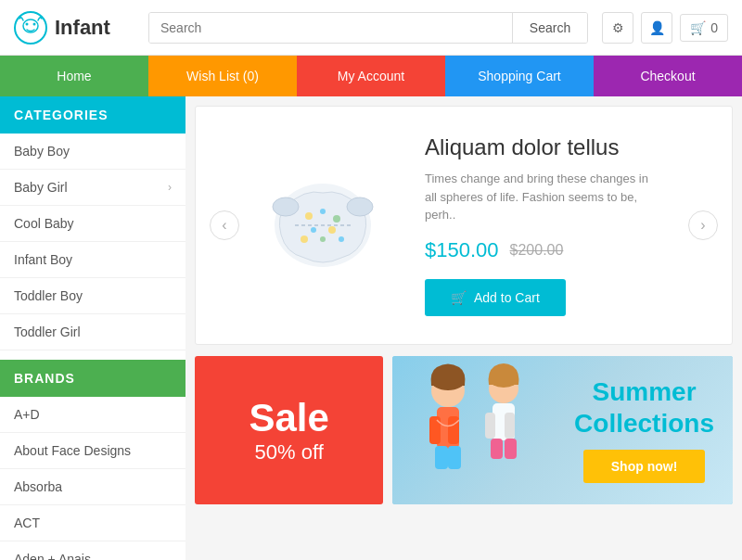  I want to click on add-to-cart-label: Add to Cart, so click(506, 298).